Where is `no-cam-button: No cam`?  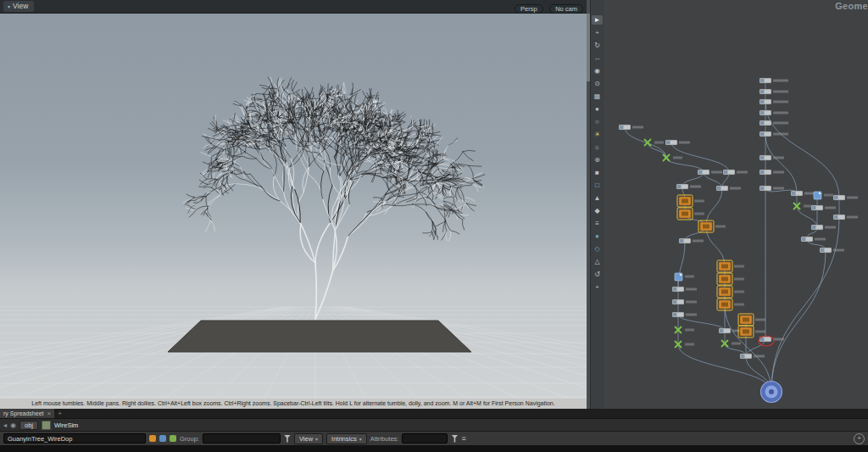
no-cam-button: No cam is located at coordinates (566, 8).